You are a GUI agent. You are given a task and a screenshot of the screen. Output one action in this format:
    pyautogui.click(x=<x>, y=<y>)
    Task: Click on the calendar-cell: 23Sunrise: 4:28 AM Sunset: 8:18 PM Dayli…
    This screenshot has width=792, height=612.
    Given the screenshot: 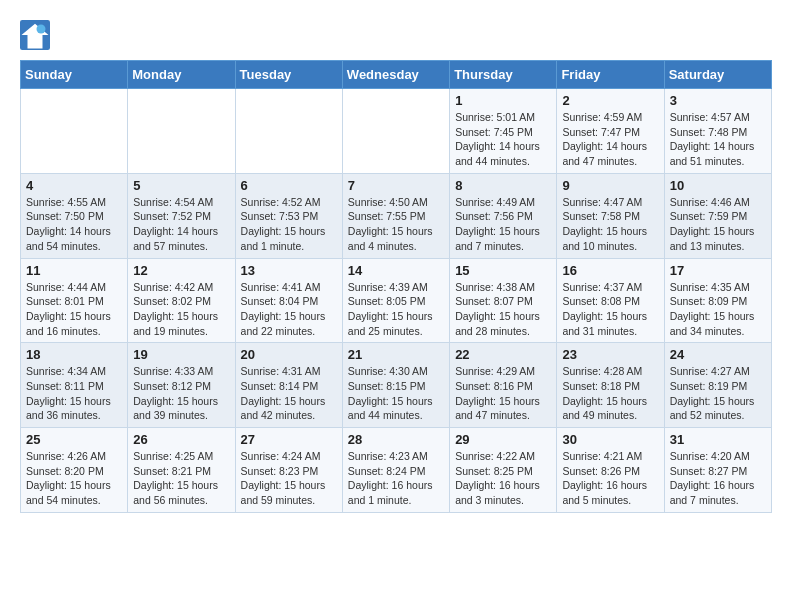 What is the action you would take?
    pyautogui.click(x=610, y=386)
    